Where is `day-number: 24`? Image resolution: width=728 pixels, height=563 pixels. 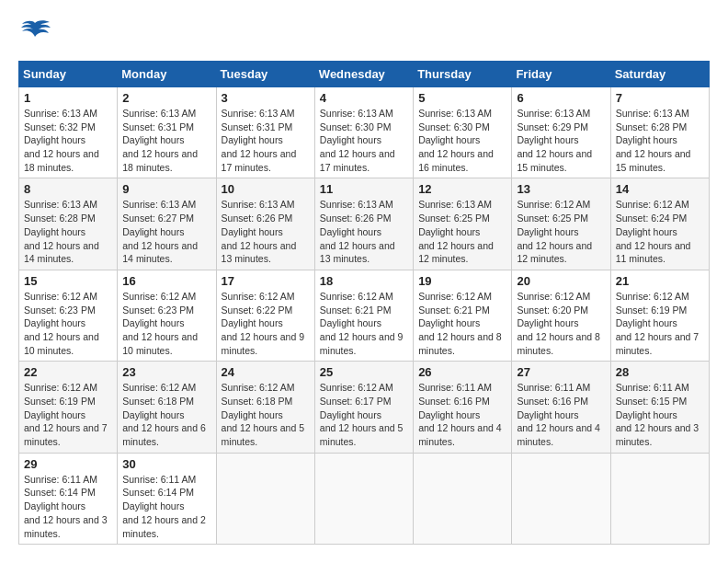 day-number: 24 is located at coordinates (266, 372).